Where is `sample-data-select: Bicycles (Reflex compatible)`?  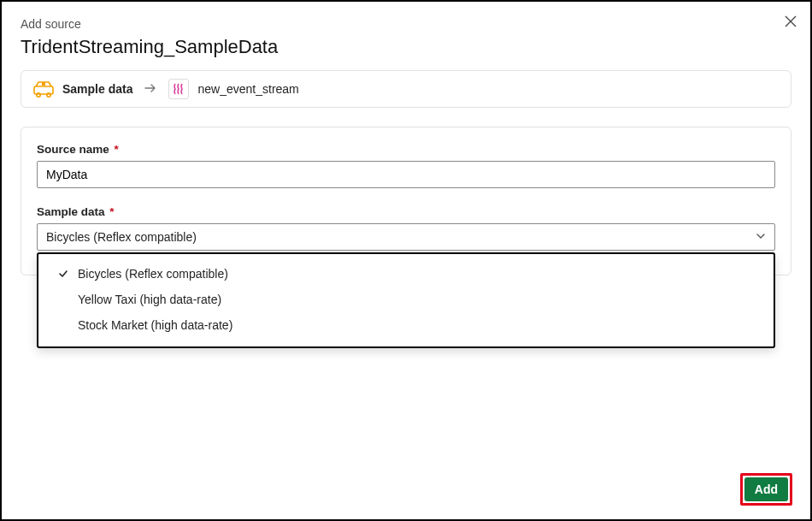
sample-data-select: Bicycles (Reflex compatible) is located at coordinates (406, 237).